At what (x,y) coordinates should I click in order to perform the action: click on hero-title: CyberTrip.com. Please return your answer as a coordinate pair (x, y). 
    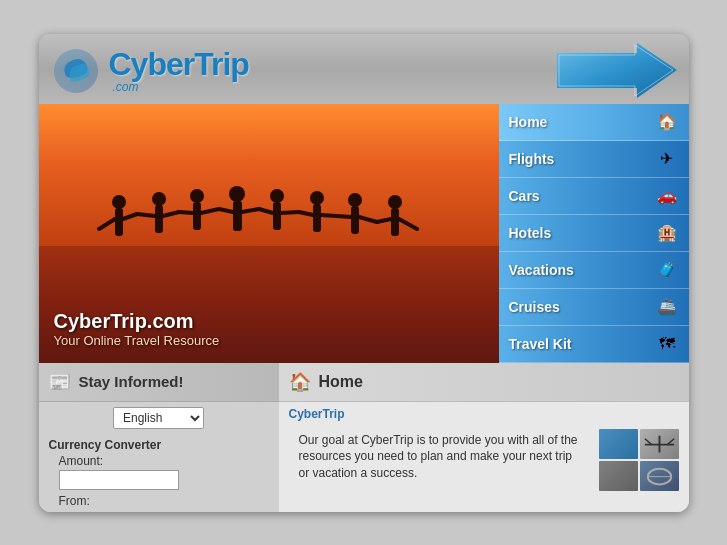
    Looking at the image, I should click on (137, 322).